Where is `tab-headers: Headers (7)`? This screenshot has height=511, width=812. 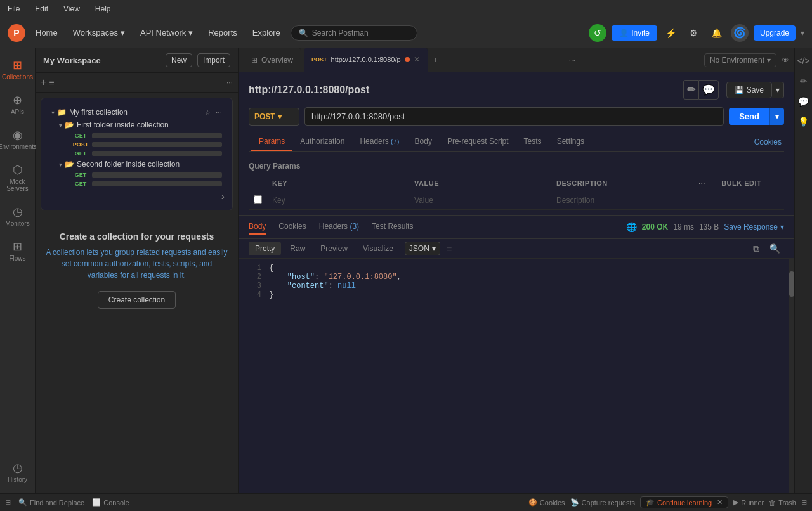
tab-headers: Headers (7) is located at coordinates (379, 142).